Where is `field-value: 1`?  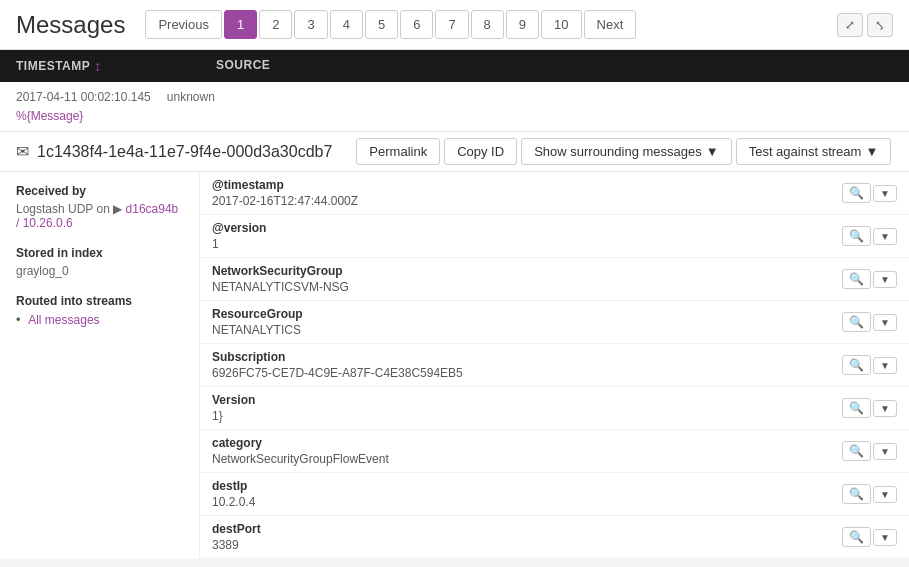 field-value: 1 is located at coordinates (523, 244).